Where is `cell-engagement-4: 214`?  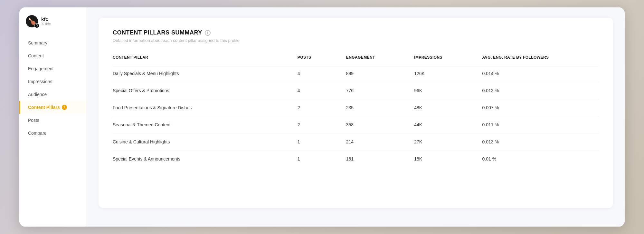
cell-engagement-4: 214 is located at coordinates (380, 142).